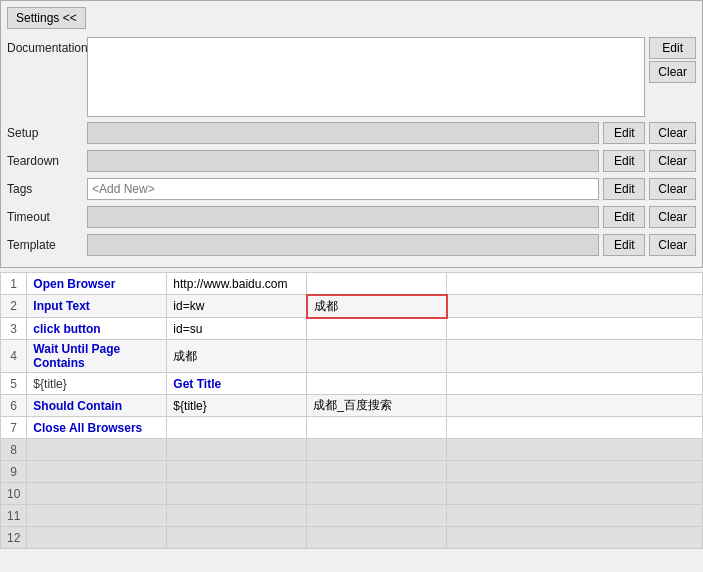  Describe the element at coordinates (352, 450) in the screenshot. I see `table-row: 8` at that location.